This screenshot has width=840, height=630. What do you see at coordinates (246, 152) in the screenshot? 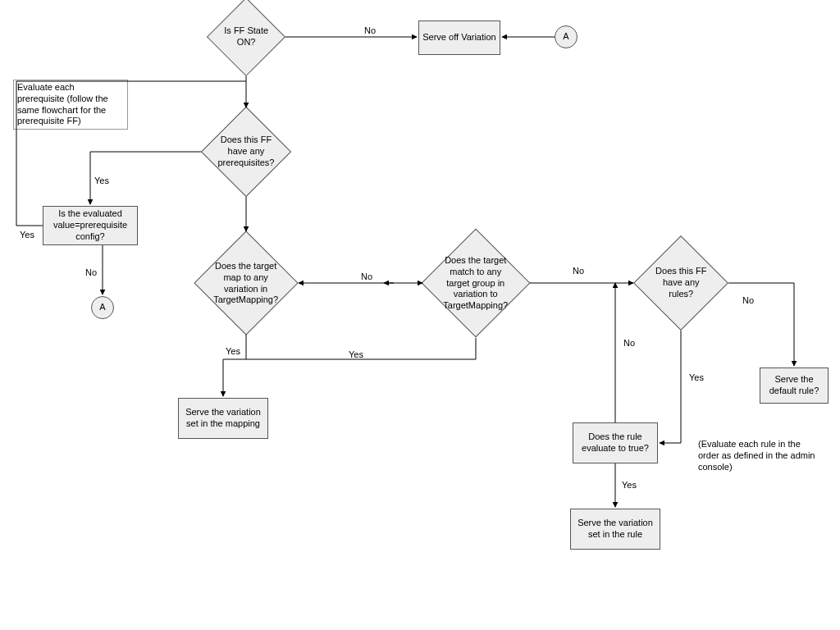
I see `decision-has-prerequisites: Does this FF have any prerequisites?` at bounding box center [246, 152].